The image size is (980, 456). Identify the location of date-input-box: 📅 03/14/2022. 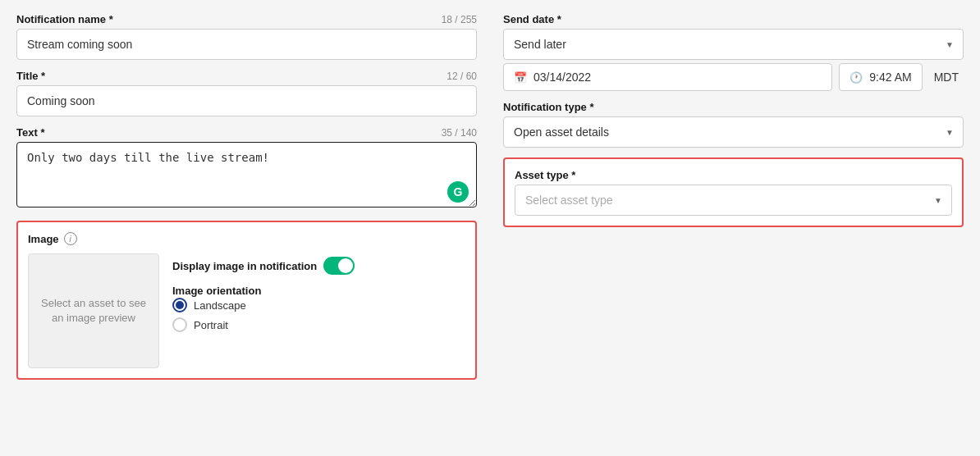
(668, 77).